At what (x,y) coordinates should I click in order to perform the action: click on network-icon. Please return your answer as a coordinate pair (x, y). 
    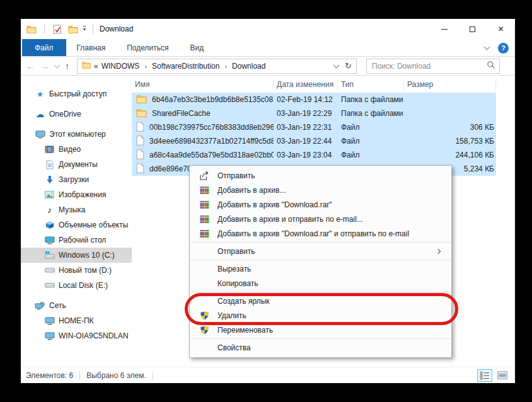
    Looking at the image, I should click on (40, 306).